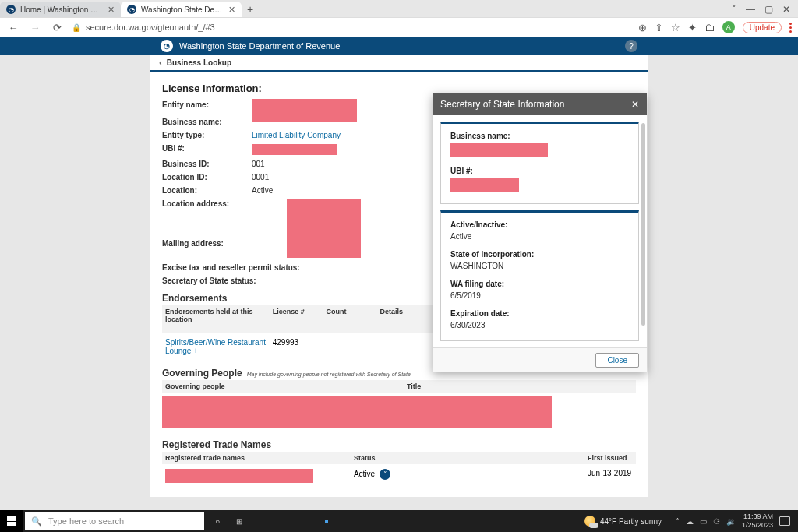 The image size is (798, 532). What do you see at coordinates (717, 522) in the screenshot?
I see `wifi-icon: ⚆` at bounding box center [717, 522].